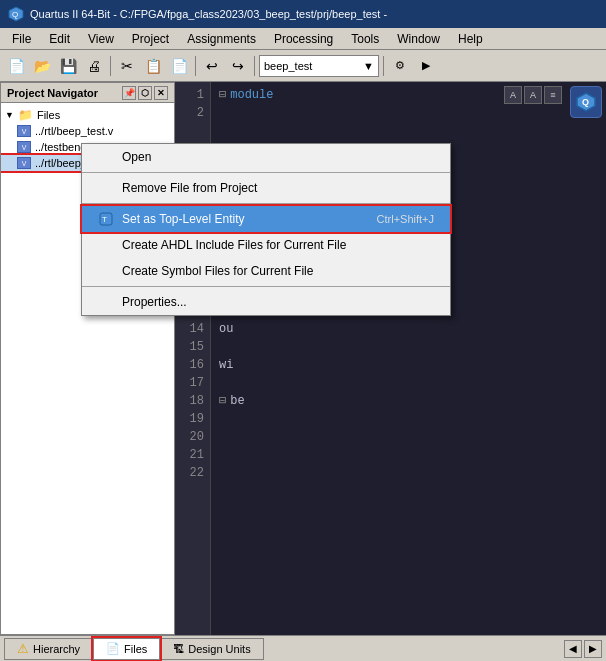 The height and width of the screenshot is (661, 606). I want to click on panel-controls: 📌 ⬡ ✕, so click(145, 93).